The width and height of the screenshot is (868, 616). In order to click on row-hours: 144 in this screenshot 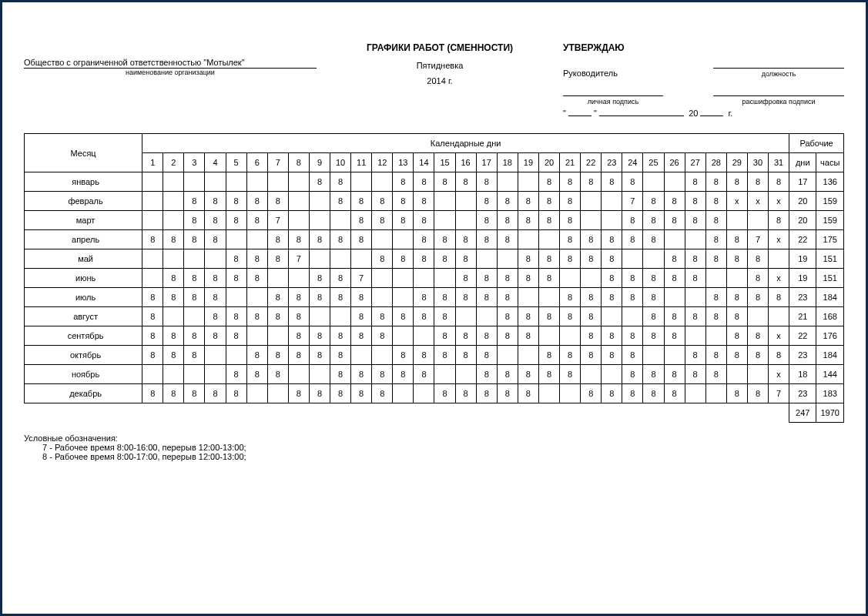, I will do `click(830, 374)`.